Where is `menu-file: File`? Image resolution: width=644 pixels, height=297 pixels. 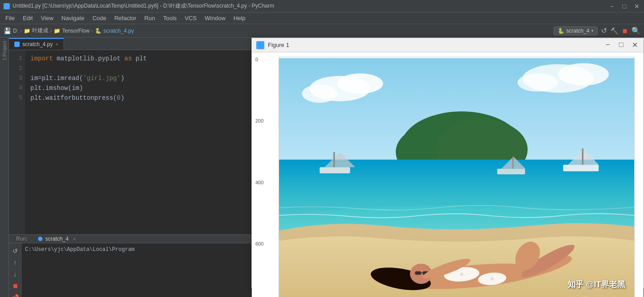
menu-file: File is located at coordinates (10, 18).